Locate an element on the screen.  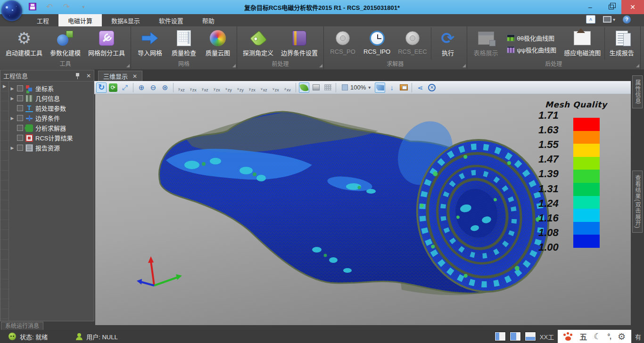
view-preset-button-9: vzx is located at coordinates (276, 88).